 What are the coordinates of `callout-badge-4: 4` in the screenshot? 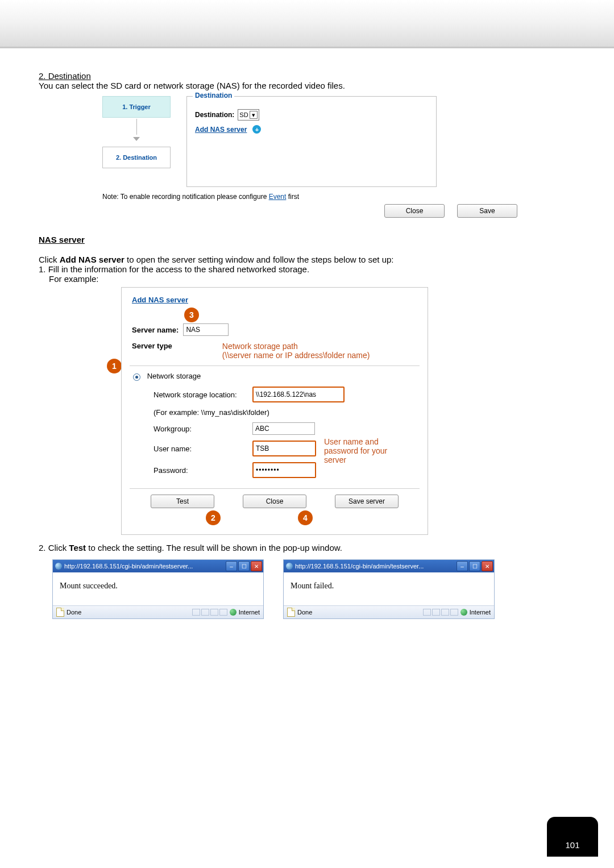 It's located at (305, 518).